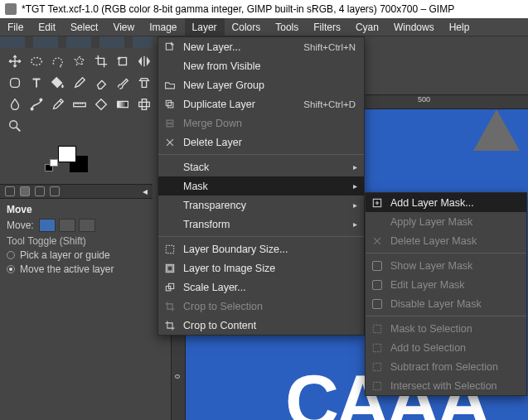 This screenshot has height=420, width=528. What do you see at coordinates (261, 325) in the screenshot?
I see `layer-menu-crop-to-content: Crop to Content` at bounding box center [261, 325].